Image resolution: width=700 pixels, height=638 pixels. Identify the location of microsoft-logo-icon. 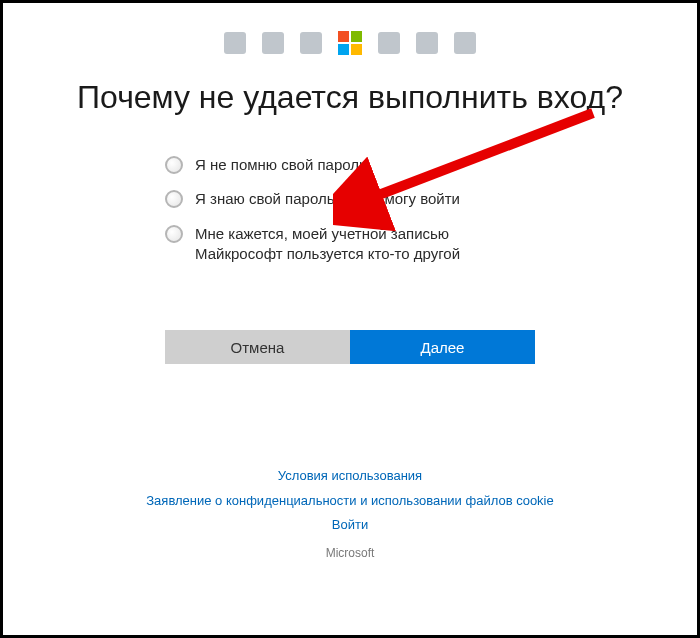
(350, 43).